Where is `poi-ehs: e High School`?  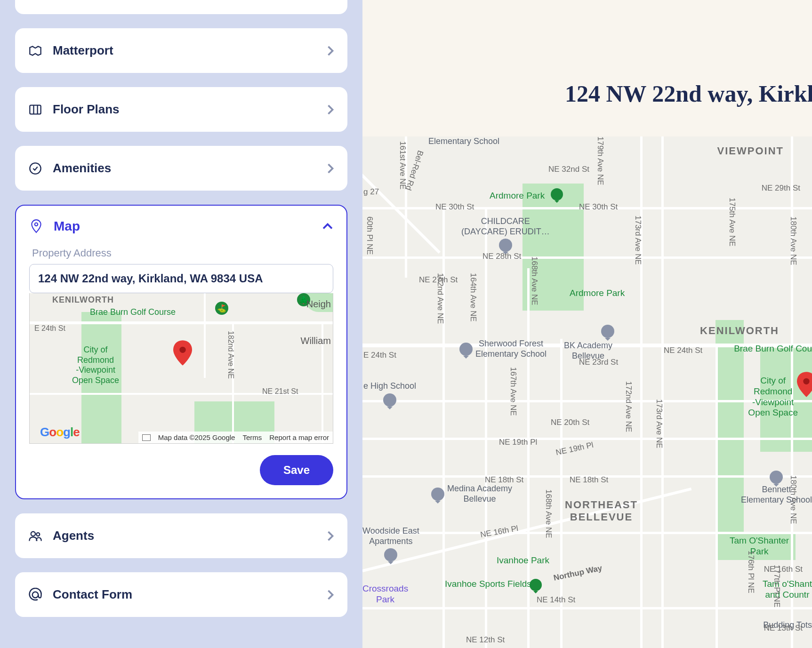 poi-ehs: e High School is located at coordinates (390, 394).